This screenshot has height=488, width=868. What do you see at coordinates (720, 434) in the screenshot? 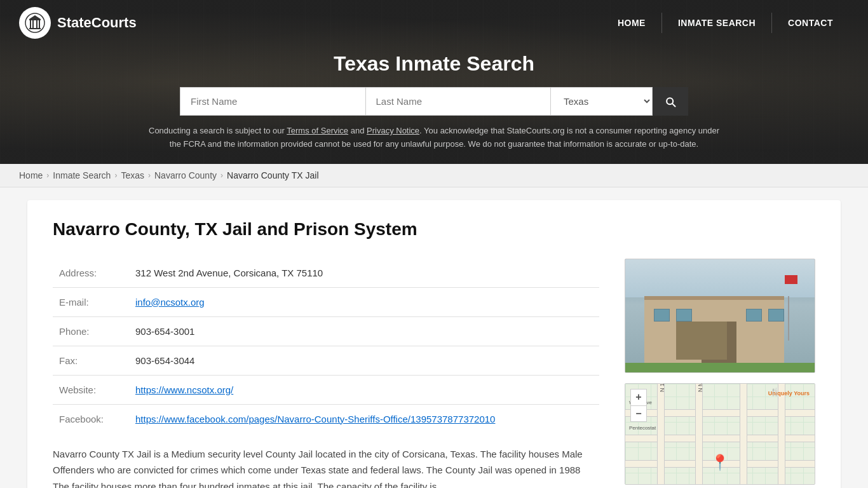
I see `map-container: N 13th St N Main St W 1st Ave Pentecosta…` at bounding box center [720, 434].